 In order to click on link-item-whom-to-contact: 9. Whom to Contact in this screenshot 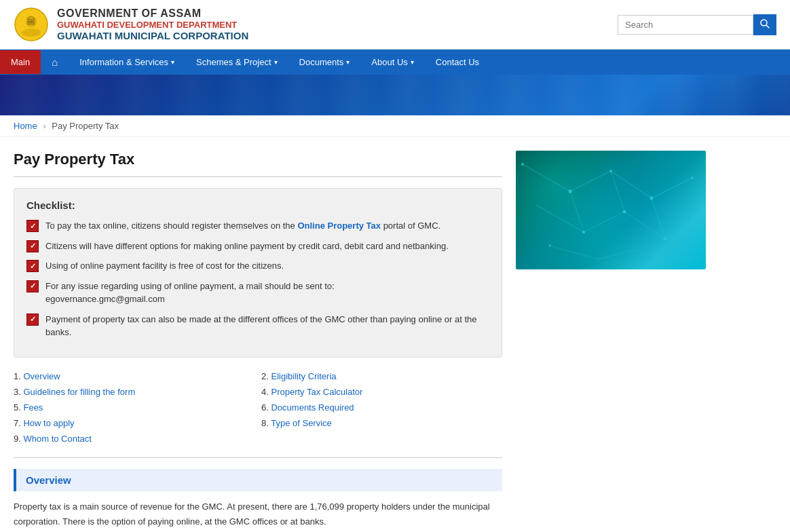, I will do `click(134, 438)`.